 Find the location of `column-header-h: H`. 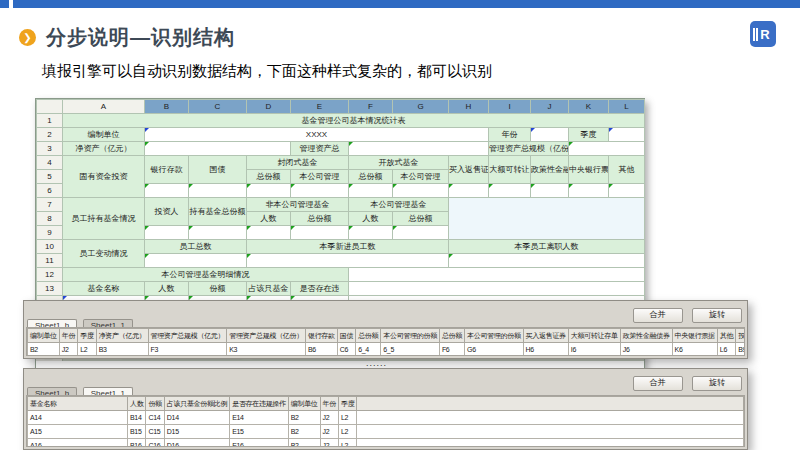

column-header-h: H is located at coordinates (469, 107).